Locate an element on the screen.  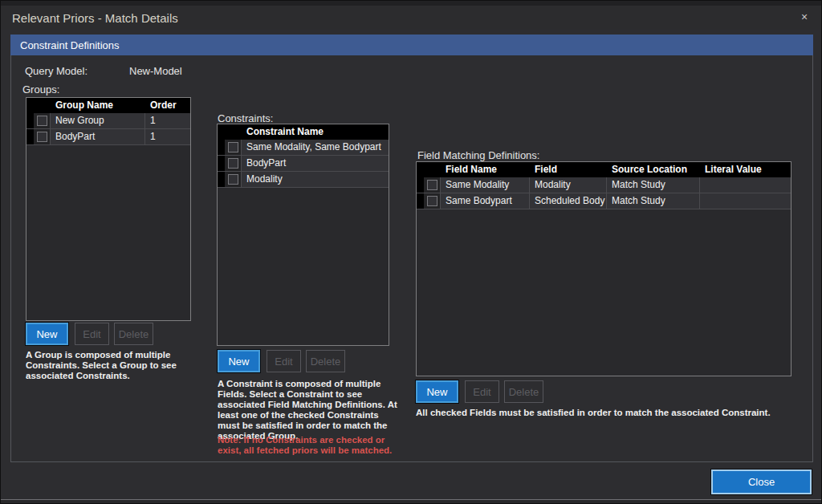
field-matching-label: Field Matching Definitions: is located at coordinates (478, 156).